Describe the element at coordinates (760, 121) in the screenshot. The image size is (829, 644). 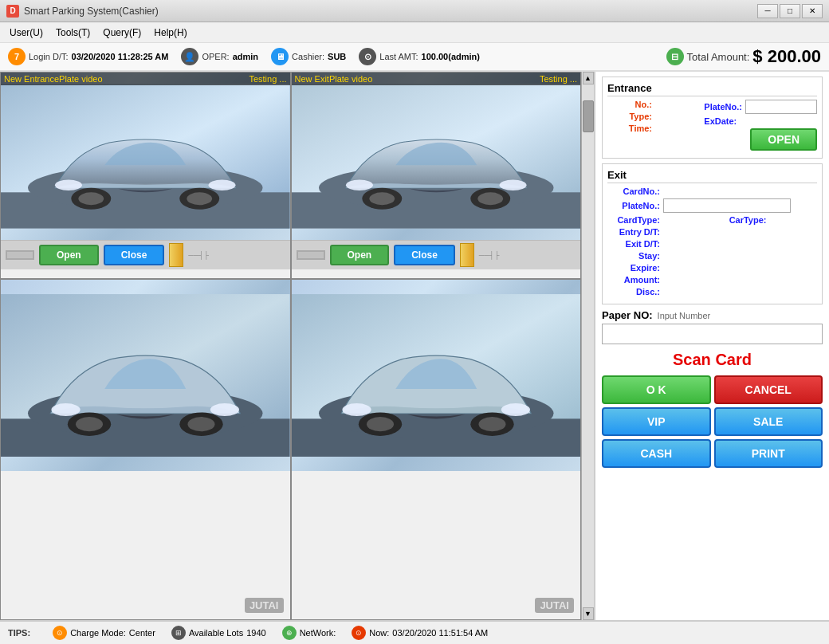
I see `entrance-exdate-row: ExDate:` at that location.